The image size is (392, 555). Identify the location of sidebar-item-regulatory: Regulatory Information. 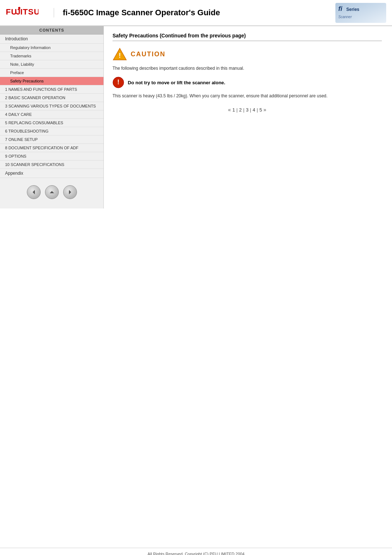
(52, 48).